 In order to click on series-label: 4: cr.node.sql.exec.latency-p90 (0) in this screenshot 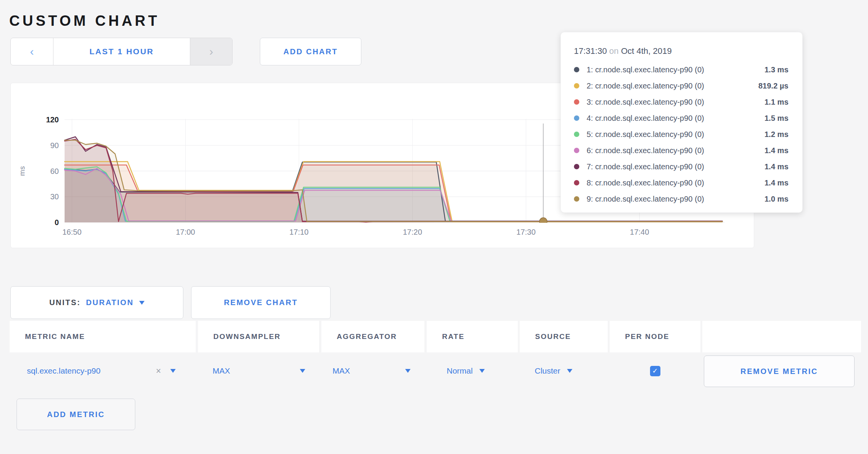, I will do `click(645, 119)`.